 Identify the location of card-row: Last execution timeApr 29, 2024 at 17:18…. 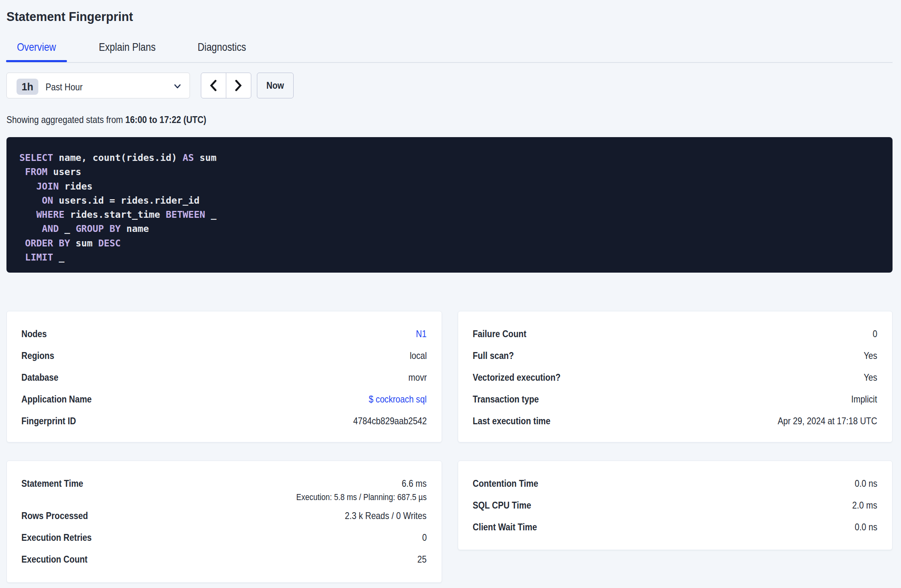
(675, 421).